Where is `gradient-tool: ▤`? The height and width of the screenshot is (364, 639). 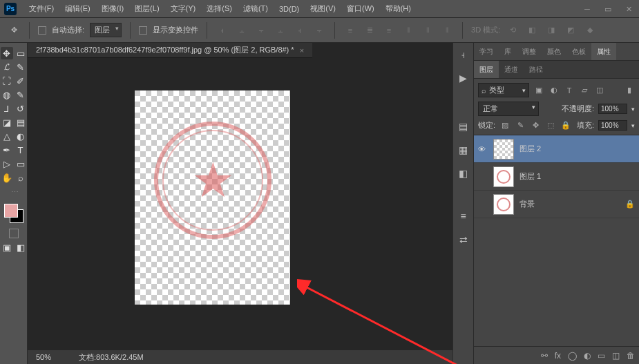
gradient-tool: ▤ is located at coordinates (21, 122).